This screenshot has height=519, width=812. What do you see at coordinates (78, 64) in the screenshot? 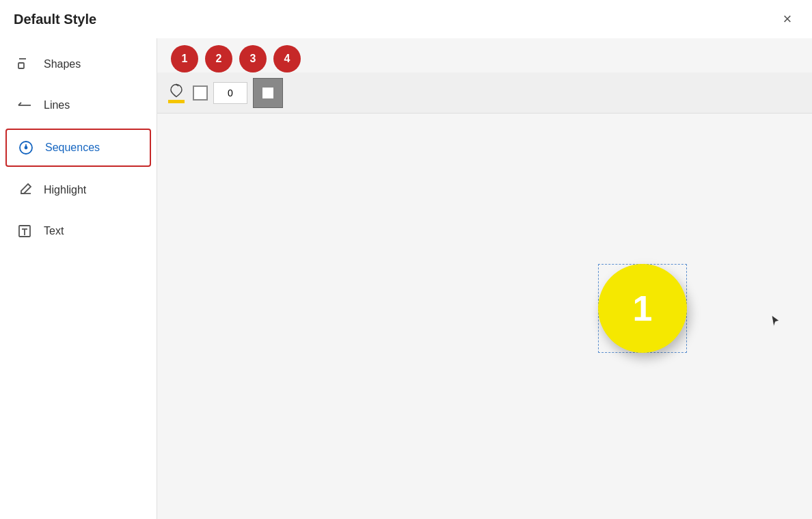
I see `sidebar-item-shapes: Shapes` at bounding box center [78, 64].